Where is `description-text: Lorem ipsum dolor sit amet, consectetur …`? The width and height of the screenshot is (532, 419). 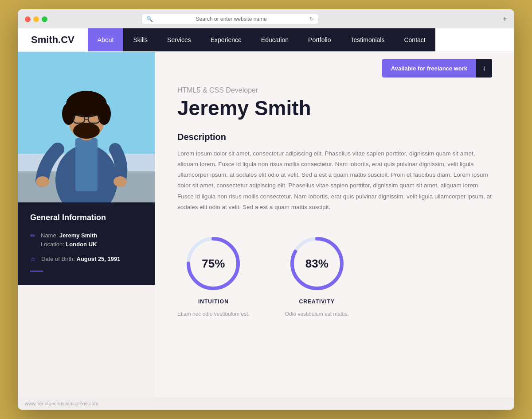 description-text: Lorem ipsum dolor sit amet, consectetur … is located at coordinates (335, 181).